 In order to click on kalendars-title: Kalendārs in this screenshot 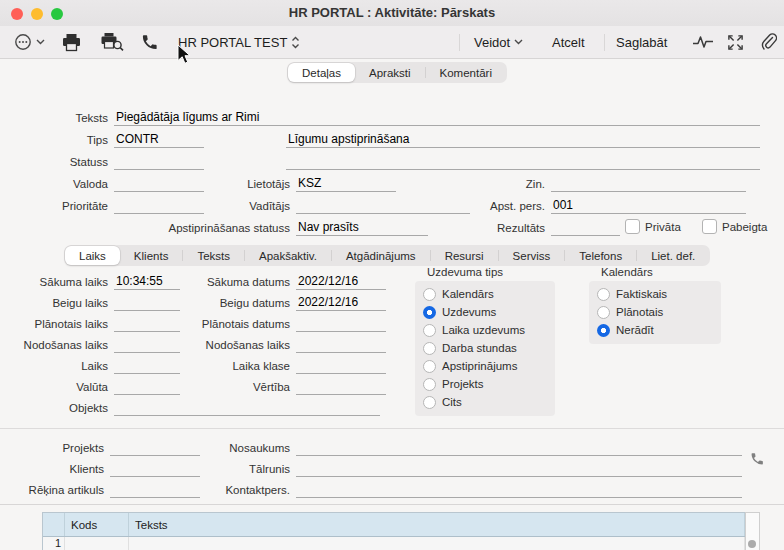, I will do `click(627, 272)`.